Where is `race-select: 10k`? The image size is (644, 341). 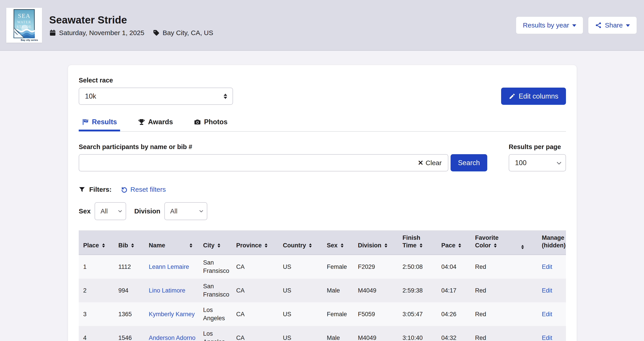 race-select: 10k is located at coordinates (156, 96).